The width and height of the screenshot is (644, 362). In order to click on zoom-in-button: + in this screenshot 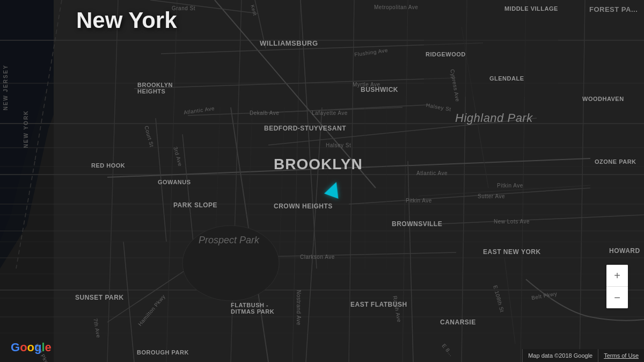, I will do `click(617, 276)`.